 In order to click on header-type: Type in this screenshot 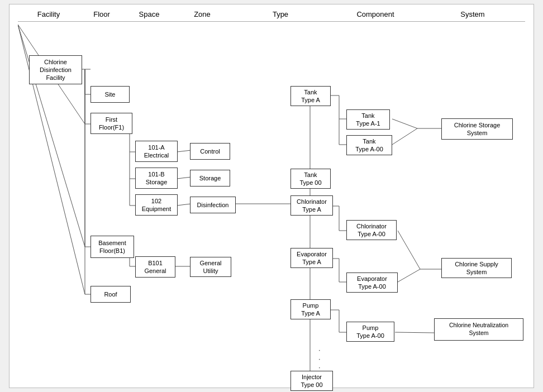, I will do `click(280, 15)`.